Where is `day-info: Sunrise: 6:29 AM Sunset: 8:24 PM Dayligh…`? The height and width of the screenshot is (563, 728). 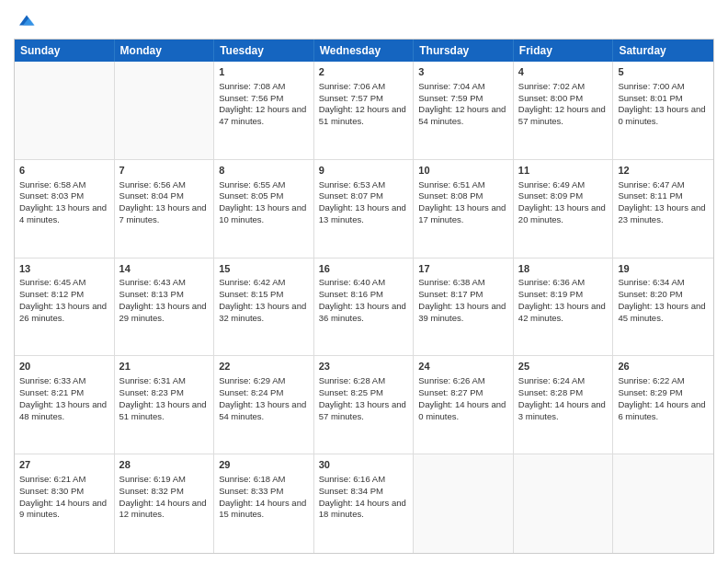 day-info: Sunrise: 6:29 AM Sunset: 8:24 PM Dayligh… is located at coordinates (263, 397).